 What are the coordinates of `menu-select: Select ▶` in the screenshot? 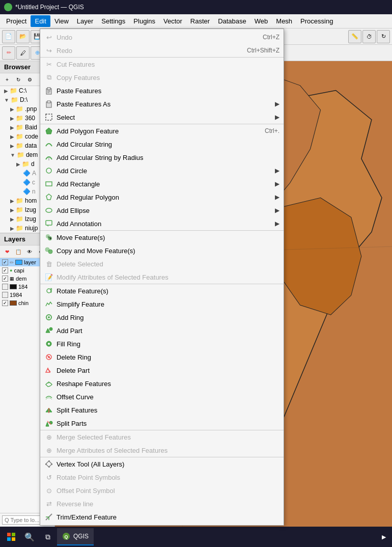 It's located at (162, 117).